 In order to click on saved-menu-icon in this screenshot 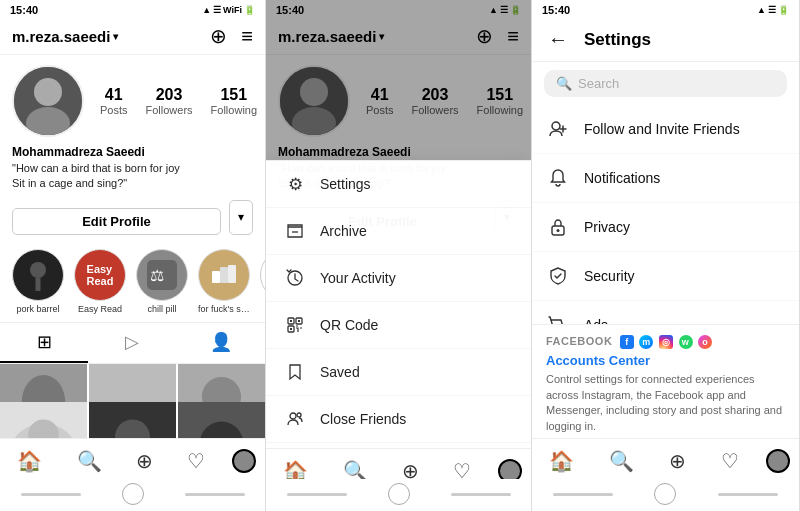, I will do `click(295, 372)`.